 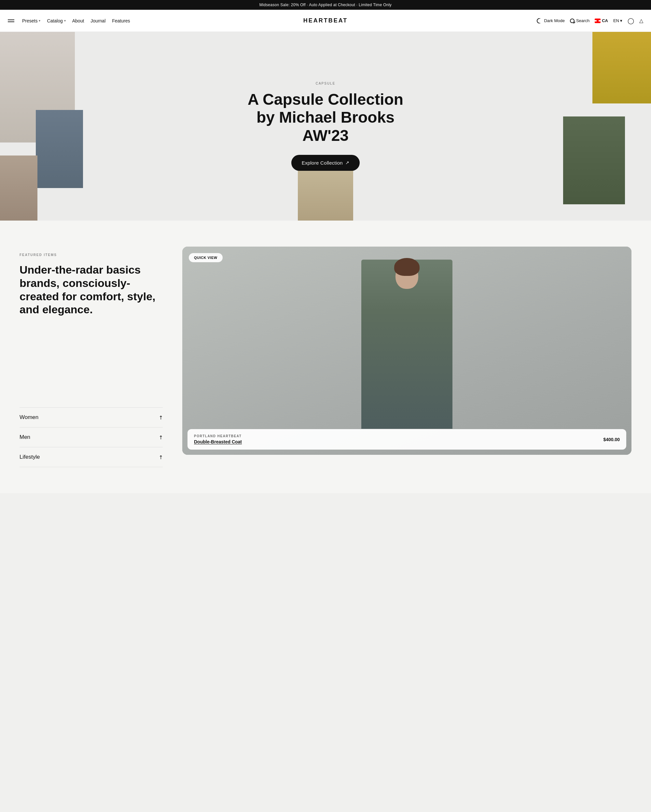 I want to click on category-item-men: Men ↗, so click(x=91, y=438).